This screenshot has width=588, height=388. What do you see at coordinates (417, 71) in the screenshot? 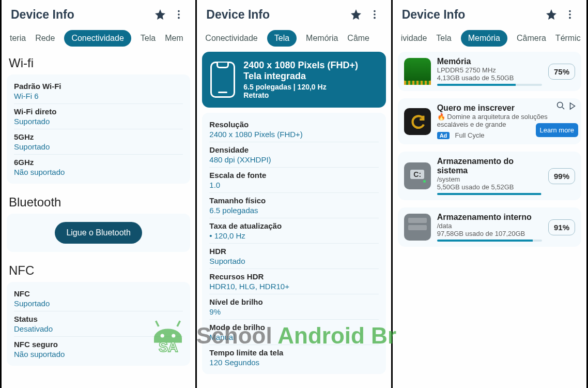
I see `ram-icon` at bounding box center [417, 71].